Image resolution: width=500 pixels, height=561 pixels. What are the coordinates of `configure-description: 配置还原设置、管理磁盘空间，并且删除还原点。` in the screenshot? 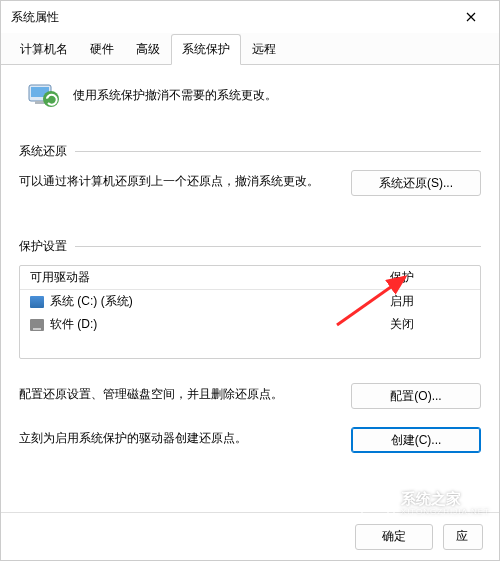 It's located at (177, 394).